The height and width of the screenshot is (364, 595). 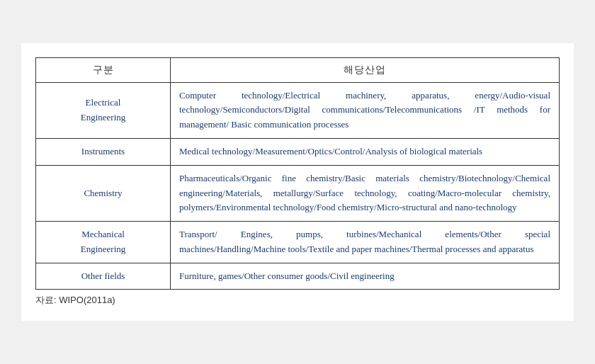 I want to click on category-mechanical: MechanicalEngineering, so click(x=103, y=242).